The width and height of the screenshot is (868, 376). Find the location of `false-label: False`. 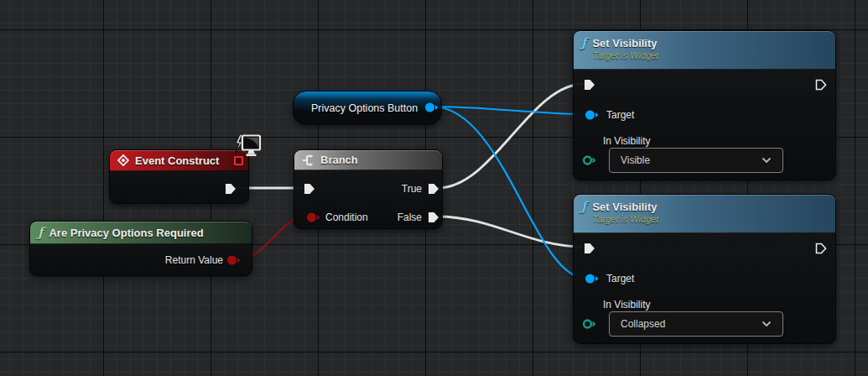

false-label: False is located at coordinates (409, 217).